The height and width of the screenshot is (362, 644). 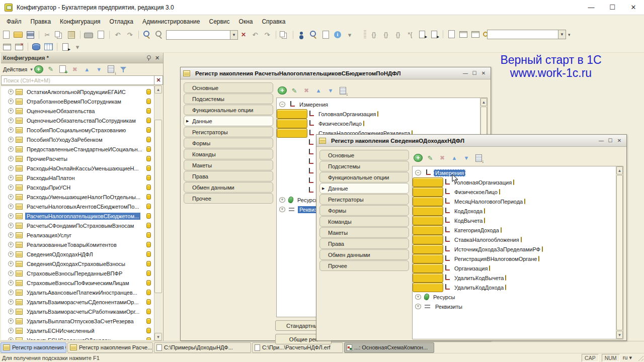 I want to click on scrollbar-thumb, so click(x=158, y=206).